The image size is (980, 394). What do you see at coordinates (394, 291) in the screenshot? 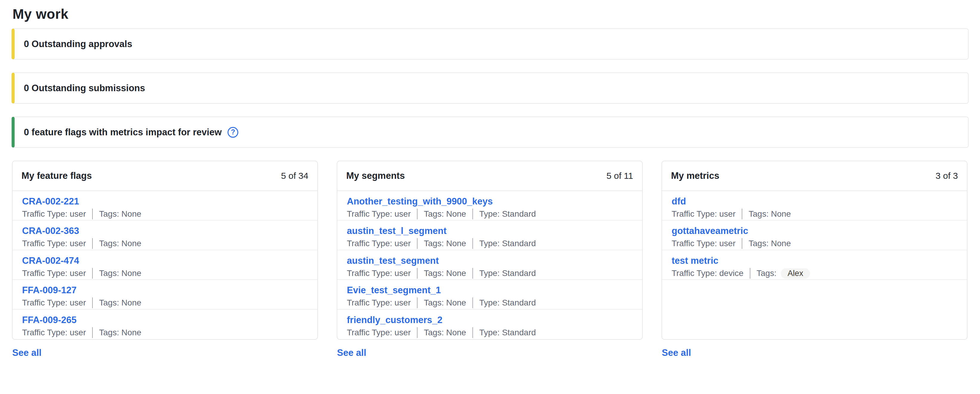
I see `segment-link: Evie_test_segment_1` at bounding box center [394, 291].